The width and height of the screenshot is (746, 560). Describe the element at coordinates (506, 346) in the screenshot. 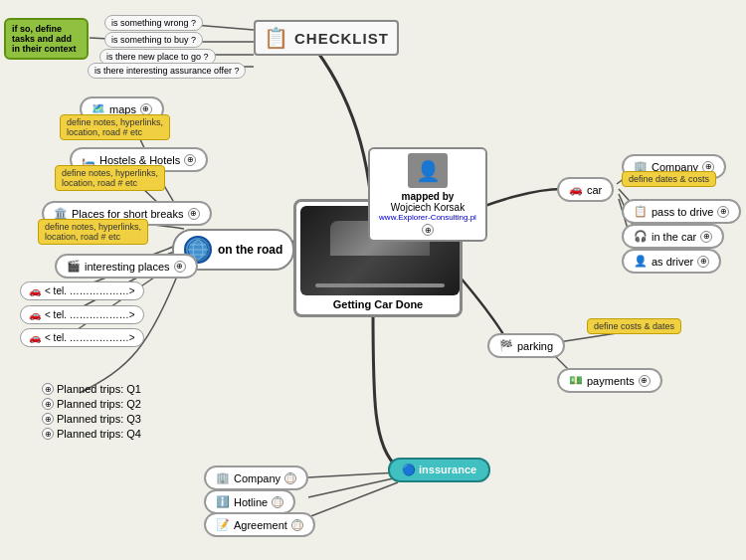

I see `parking-icon: 🏁` at that location.